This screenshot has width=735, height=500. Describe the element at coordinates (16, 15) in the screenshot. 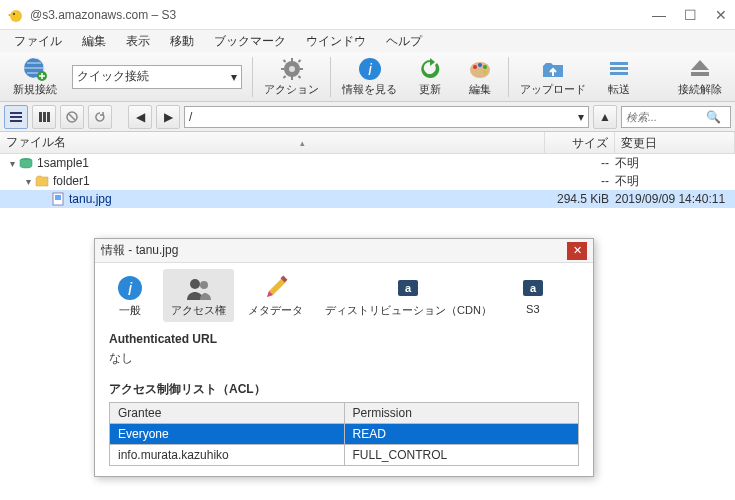

I see `app-icon` at that location.